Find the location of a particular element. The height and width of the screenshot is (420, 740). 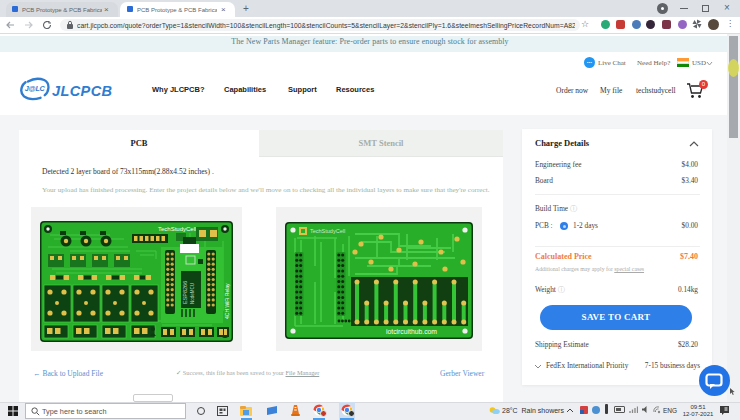

svg-text: 4CH WiFi Relay is located at coordinates (227, 301).